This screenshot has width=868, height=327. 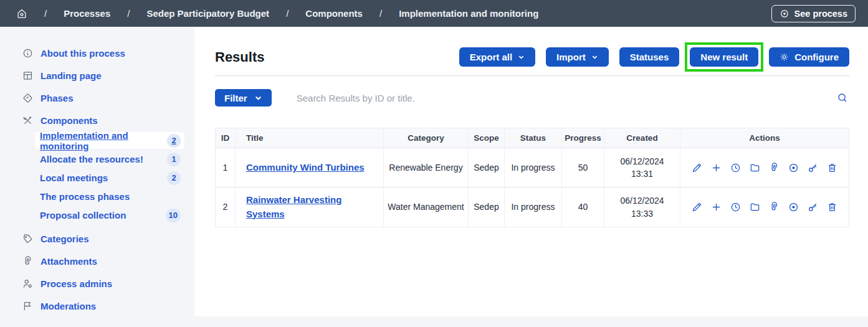 I want to click on filter-label: Filter, so click(x=236, y=98).